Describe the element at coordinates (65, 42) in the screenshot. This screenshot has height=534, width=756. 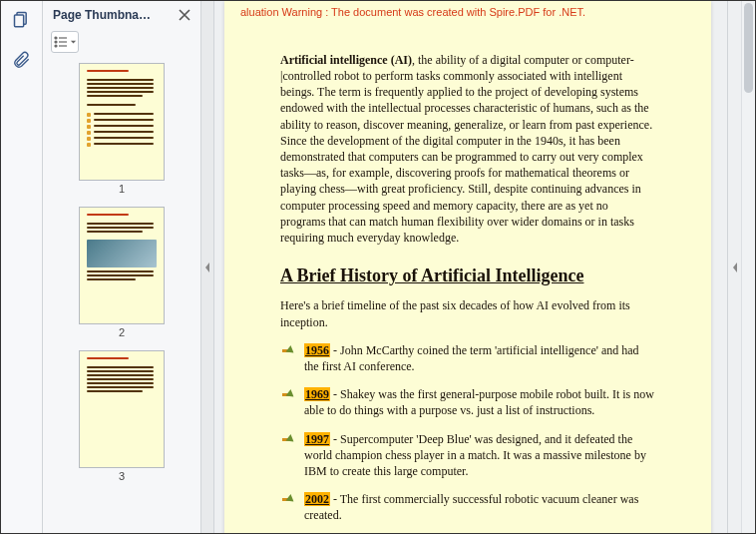
I see `thumb-options-button` at that location.